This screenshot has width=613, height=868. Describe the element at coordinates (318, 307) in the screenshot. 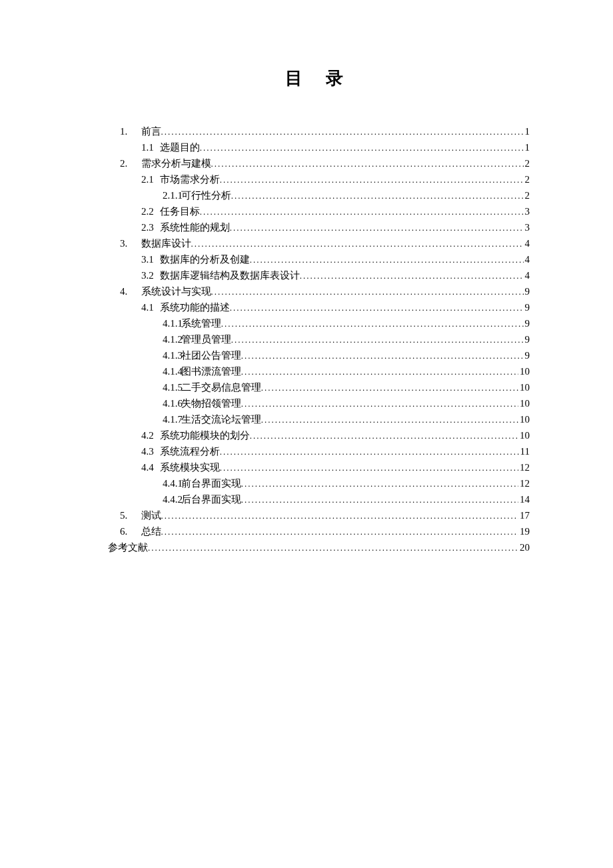

I see `toc-entry: 4.1 系统功能的描述9` at that location.